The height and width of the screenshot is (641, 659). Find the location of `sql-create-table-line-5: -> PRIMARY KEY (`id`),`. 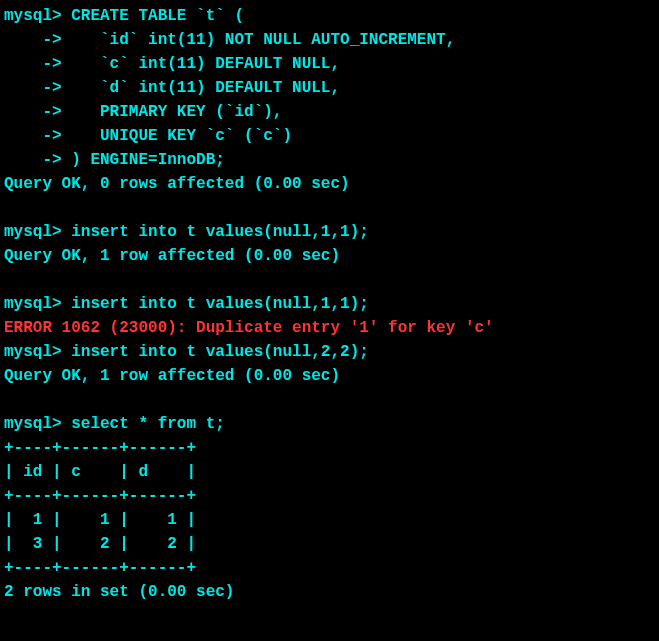

sql-create-table-line-5: -> PRIMARY KEY (`id`), is located at coordinates (330, 112).